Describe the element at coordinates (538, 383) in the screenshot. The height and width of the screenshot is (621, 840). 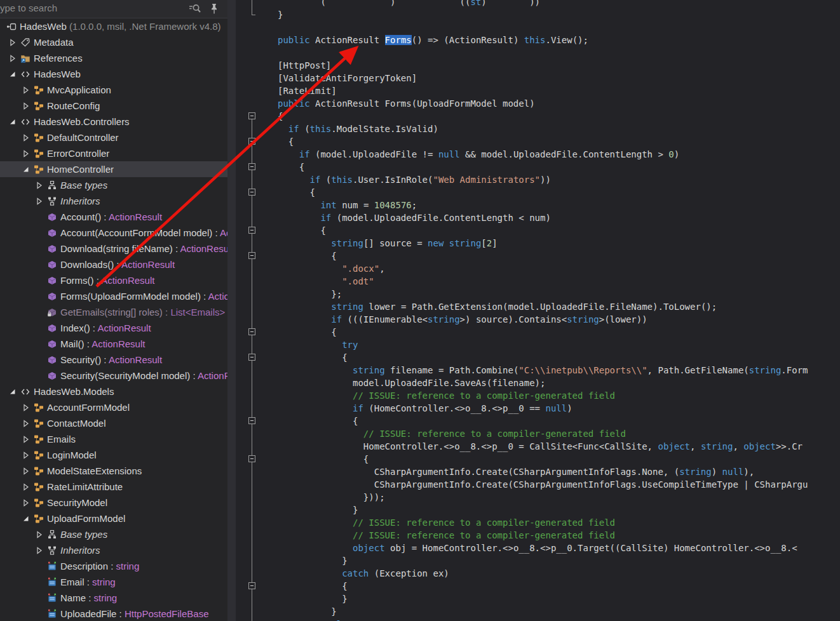
I see `code-line: model.UploadedFile.SaveAs(filename);` at that location.